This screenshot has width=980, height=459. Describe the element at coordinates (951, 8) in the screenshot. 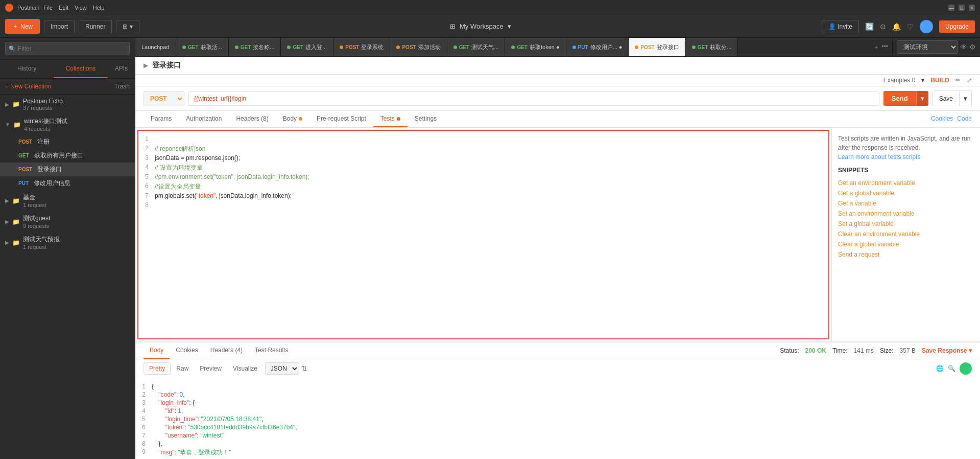

I see `minimize-button: —` at that location.